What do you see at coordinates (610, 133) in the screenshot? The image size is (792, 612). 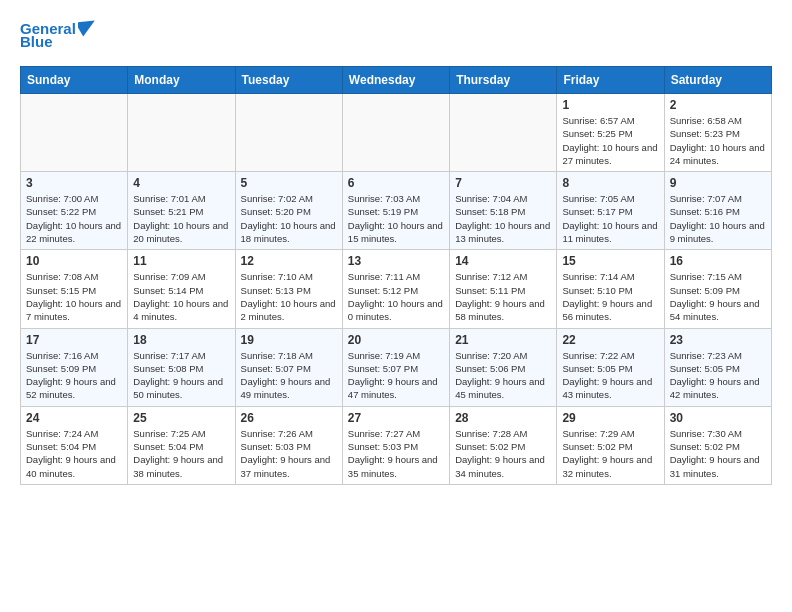 I see `calendar-cell: 1Sunrise: 6:57 AM Sunset: 5:25 PM Daylig…` at bounding box center [610, 133].